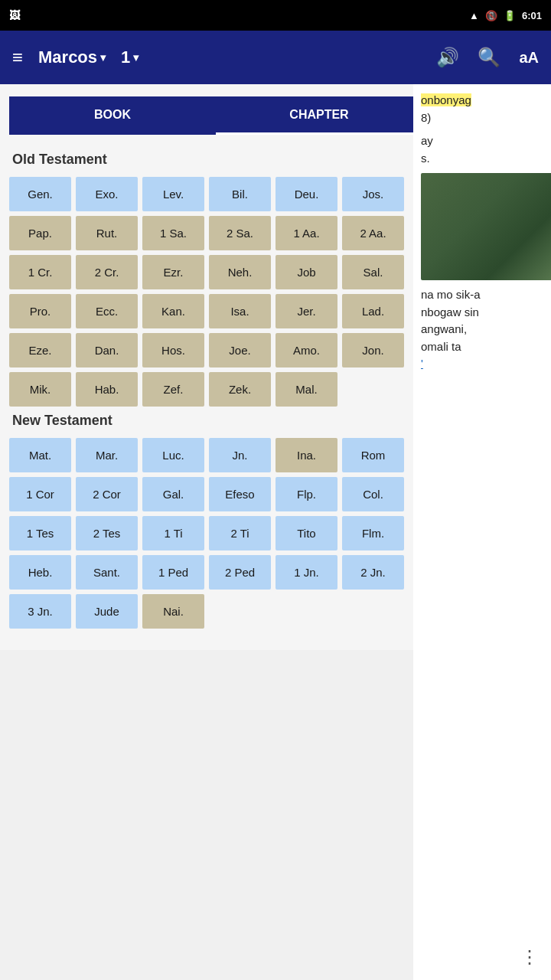  What do you see at coordinates (173, 455) in the screenshot?
I see `book-btn-luc: Luc.` at bounding box center [173, 455].